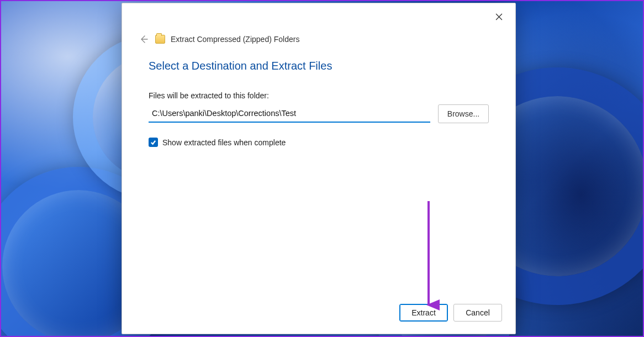 This screenshot has height=337, width=644. Describe the element at coordinates (319, 66) in the screenshot. I see `dialog-heading: Select a Destination and Extract Files` at that location.